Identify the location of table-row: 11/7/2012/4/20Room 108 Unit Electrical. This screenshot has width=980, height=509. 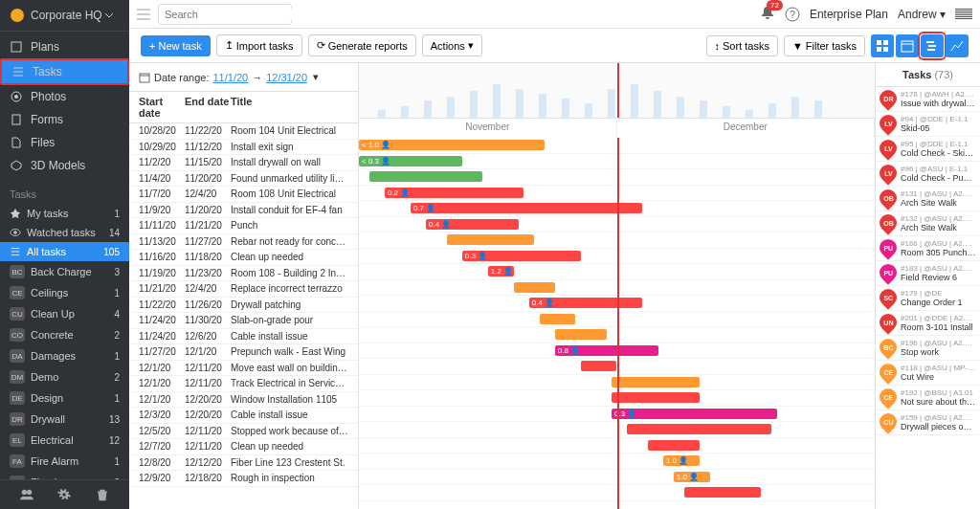
(243, 195).